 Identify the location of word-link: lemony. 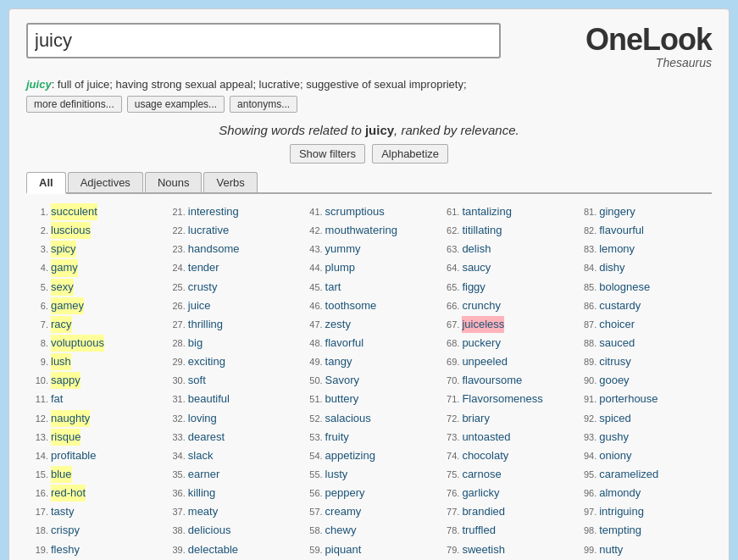
(617, 249).